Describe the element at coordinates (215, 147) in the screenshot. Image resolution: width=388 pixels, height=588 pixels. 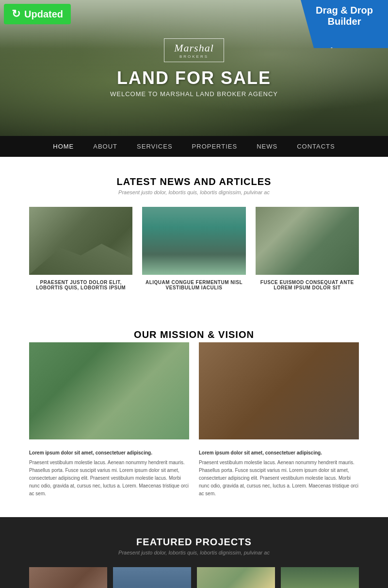
I see `nav-properties: PROPERTIES` at that location.